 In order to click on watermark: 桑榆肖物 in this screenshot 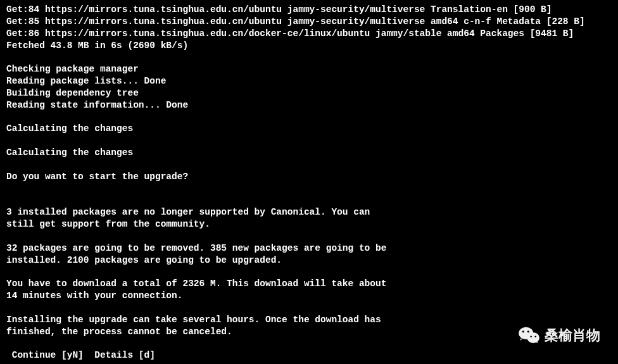, I will do `click(559, 336)`.